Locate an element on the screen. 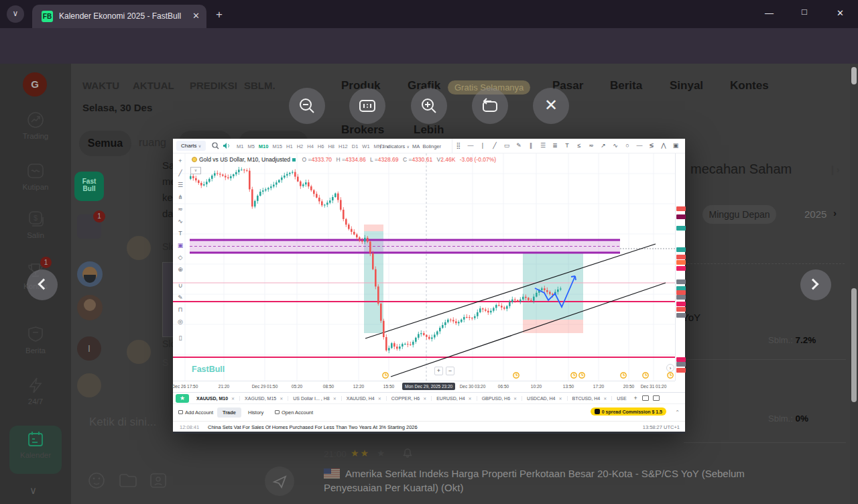  chat-contact-emoji-avatar is located at coordinates (90, 274).